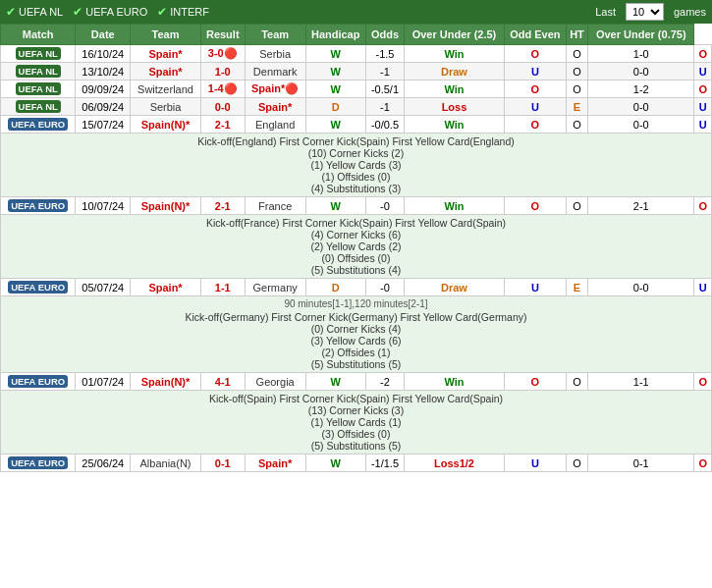 The width and height of the screenshot is (712, 588). Describe the element at coordinates (103, 54) in the screenshot. I see `cell-date: 16/10/24` at that location.